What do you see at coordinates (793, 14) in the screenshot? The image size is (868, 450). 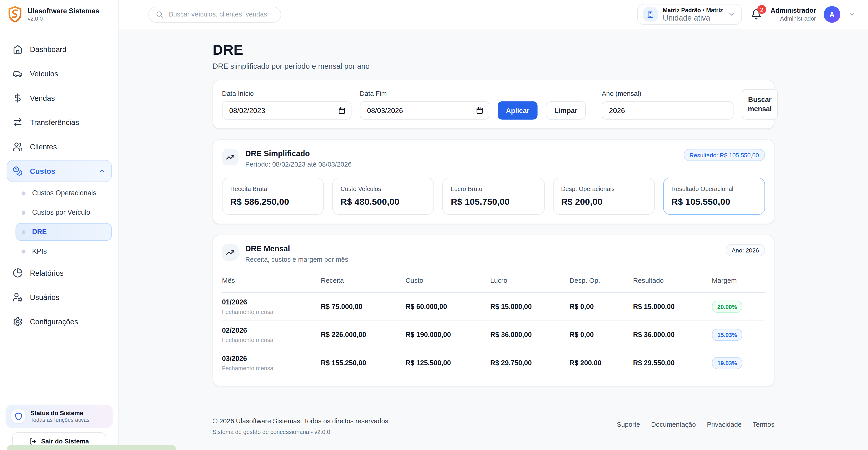 I see `user-info: Administrador Administrador` at bounding box center [793, 14].